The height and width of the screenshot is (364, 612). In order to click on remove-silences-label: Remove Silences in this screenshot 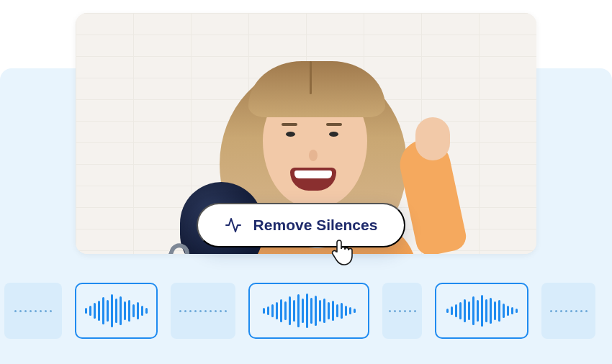, I will do `click(315, 225)`.